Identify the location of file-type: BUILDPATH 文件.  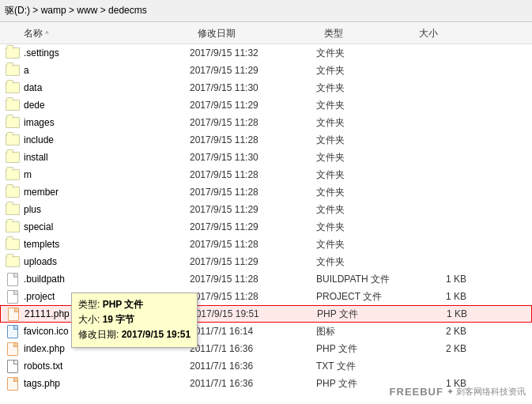
(364, 280).